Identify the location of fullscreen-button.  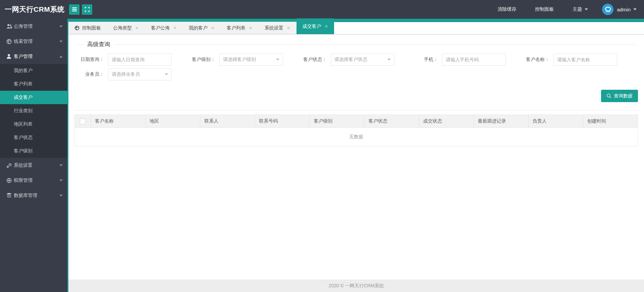
(87, 9).